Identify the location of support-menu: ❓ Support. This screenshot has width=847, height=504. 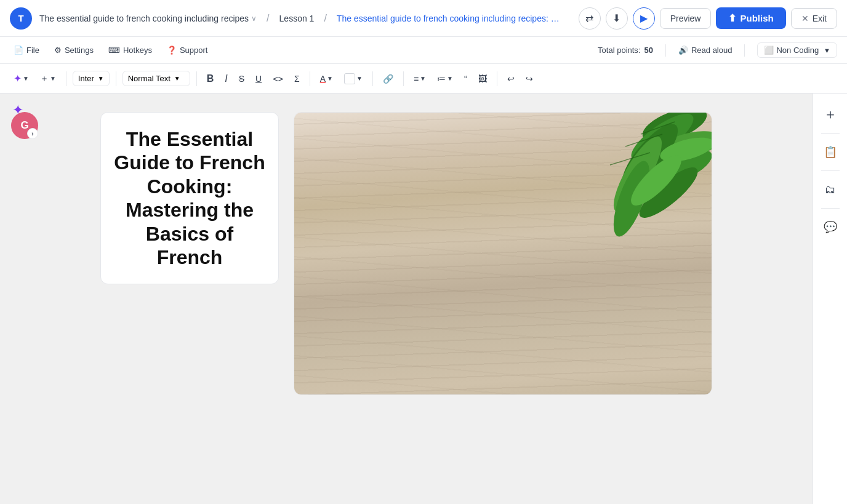
(187, 50).